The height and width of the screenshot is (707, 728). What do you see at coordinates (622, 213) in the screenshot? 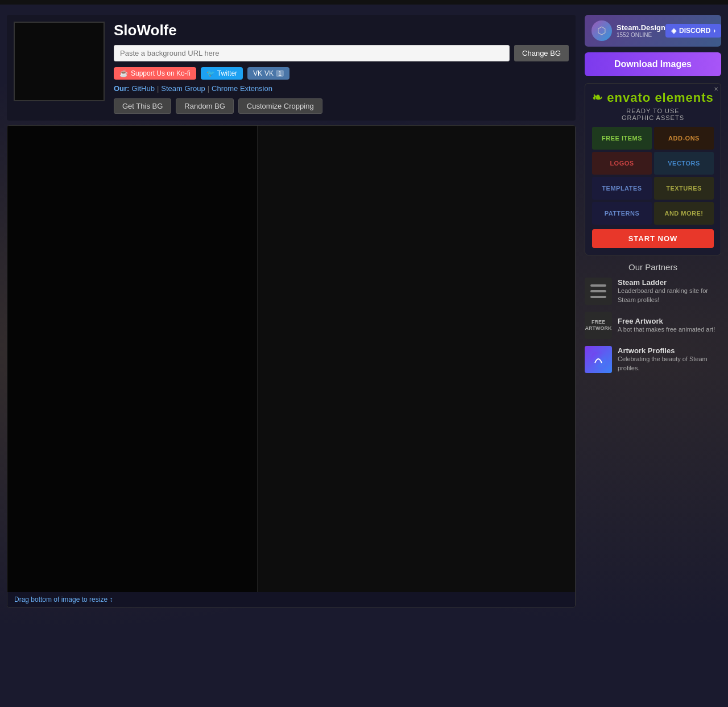
I see `ad-cell-patterns: PATTERNS` at bounding box center [622, 213].